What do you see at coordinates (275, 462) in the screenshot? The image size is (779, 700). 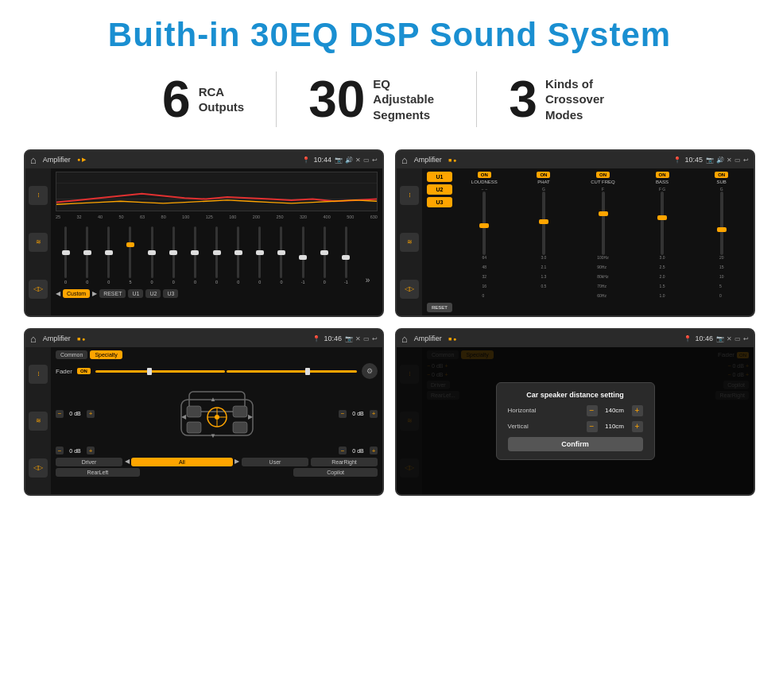 I see `user-btn: User` at bounding box center [275, 462].